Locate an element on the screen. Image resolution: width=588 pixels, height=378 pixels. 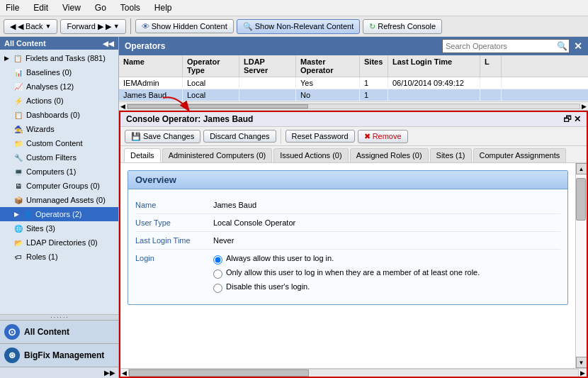
tab-details: Details is located at coordinates (142, 155).